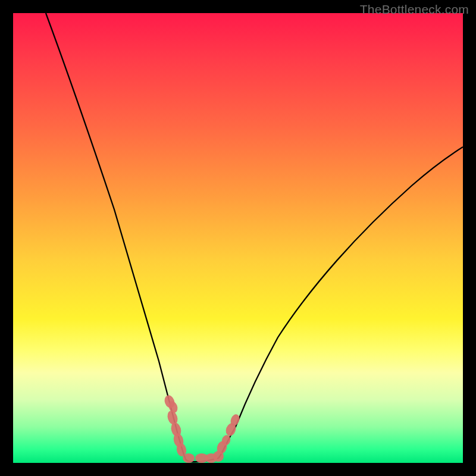 The height and width of the screenshot is (476, 476). What do you see at coordinates (218, 438) in the screenshot?
I see `bead-cluster-right` at bounding box center [218, 438].